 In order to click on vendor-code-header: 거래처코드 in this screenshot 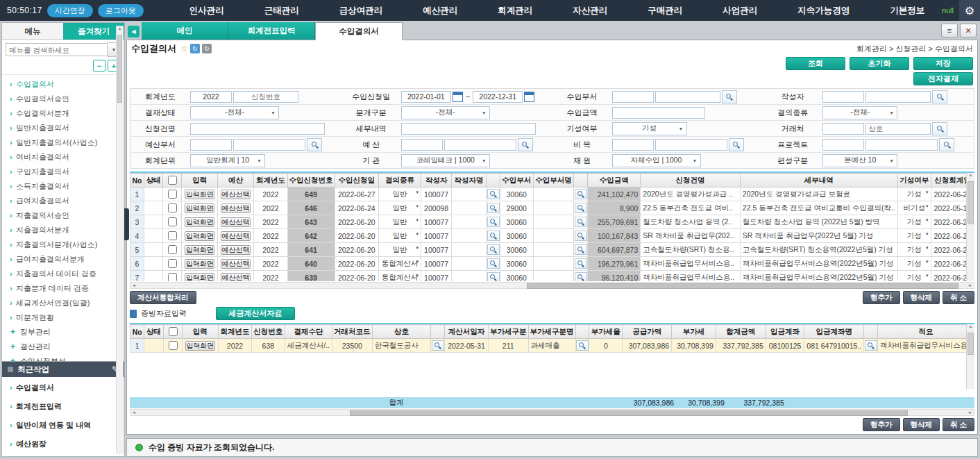, I will do `click(353, 332)`.